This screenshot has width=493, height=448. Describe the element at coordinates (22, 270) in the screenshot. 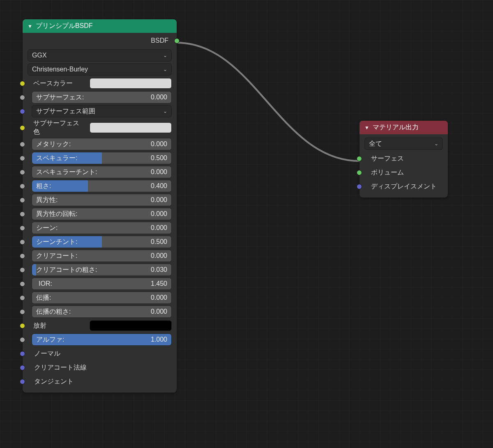

I see `clearcoat-roughness-socket` at that location.